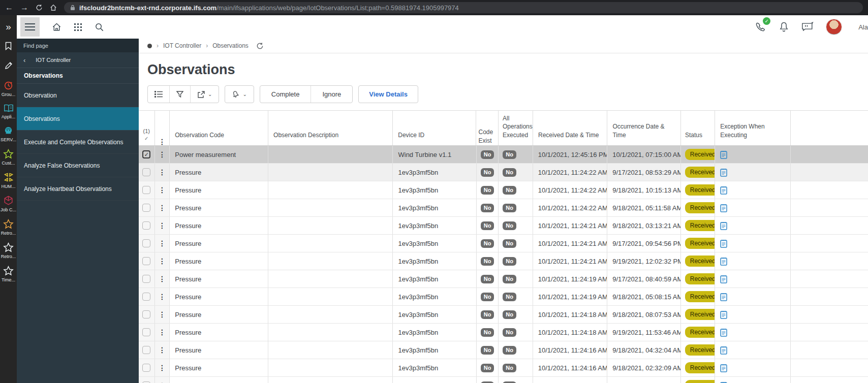 The image size is (868, 383). What do you see at coordinates (808, 27) in the screenshot?
I see `feedback-chat-icon` at bounding box center [808, 27].